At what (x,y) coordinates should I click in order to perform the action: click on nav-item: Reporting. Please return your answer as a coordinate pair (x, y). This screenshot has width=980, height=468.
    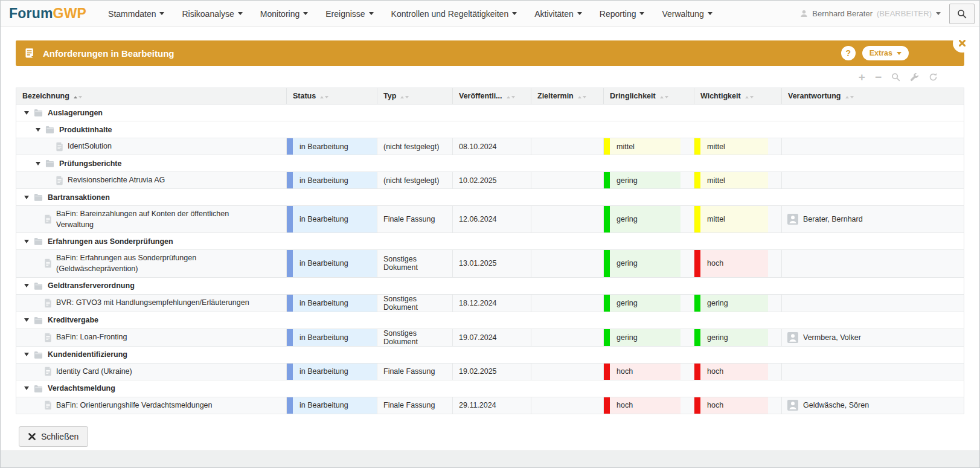
    Looking at the image, I should click on (622, 14).